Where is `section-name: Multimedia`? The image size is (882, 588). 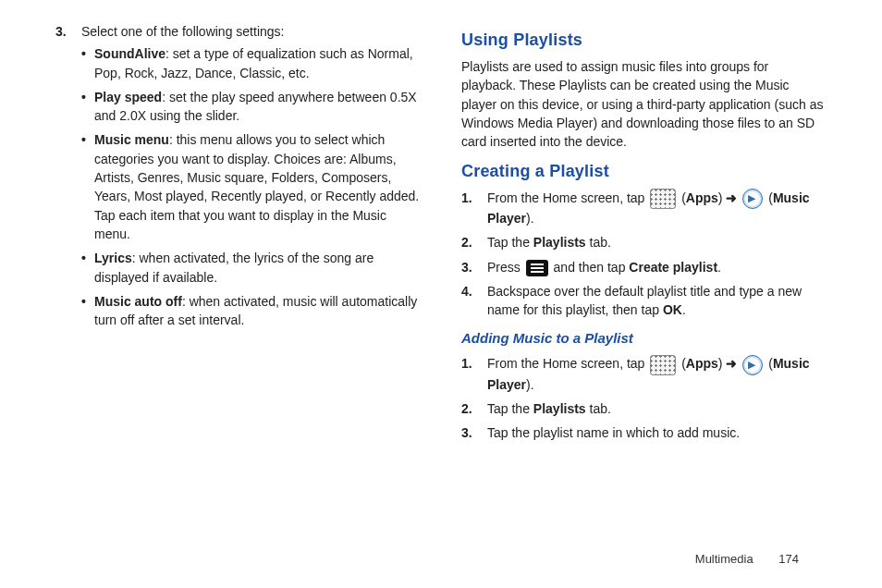
section-name: Multimedia is located at coordinates (725, 558).